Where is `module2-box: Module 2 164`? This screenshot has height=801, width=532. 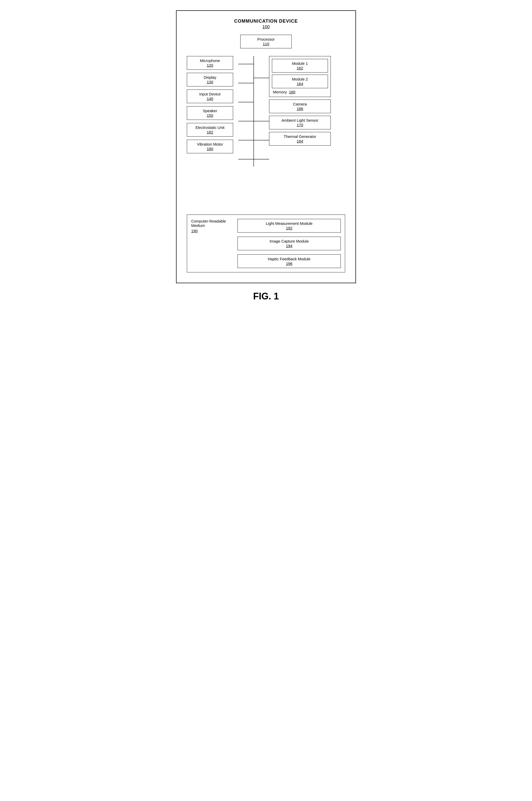 module2-box: Module 2 164 is located at coordinates (300, 81).